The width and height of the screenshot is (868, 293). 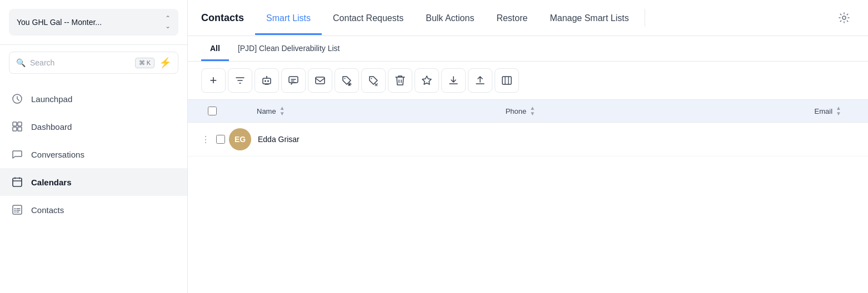 I want to click on tab-contacts-label: Contacts, so click(x=222, y=18).